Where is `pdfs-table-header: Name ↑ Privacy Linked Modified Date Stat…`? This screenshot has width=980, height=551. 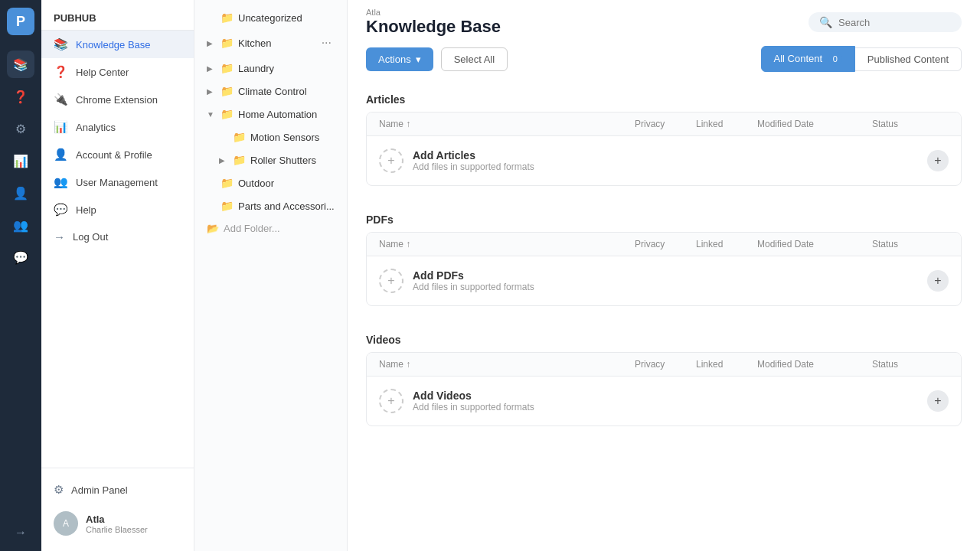
pdfs-table-header: Name ↑ Privacy Linked Modified Date Stat… is located at coordinates (664, 245).